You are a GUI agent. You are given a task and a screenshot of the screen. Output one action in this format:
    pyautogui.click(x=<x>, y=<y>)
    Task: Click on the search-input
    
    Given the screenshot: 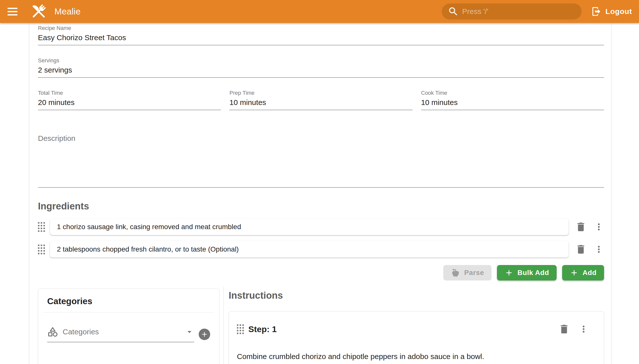 What is the action you would take?
    pyautogui.click(x=519, y=12)
    